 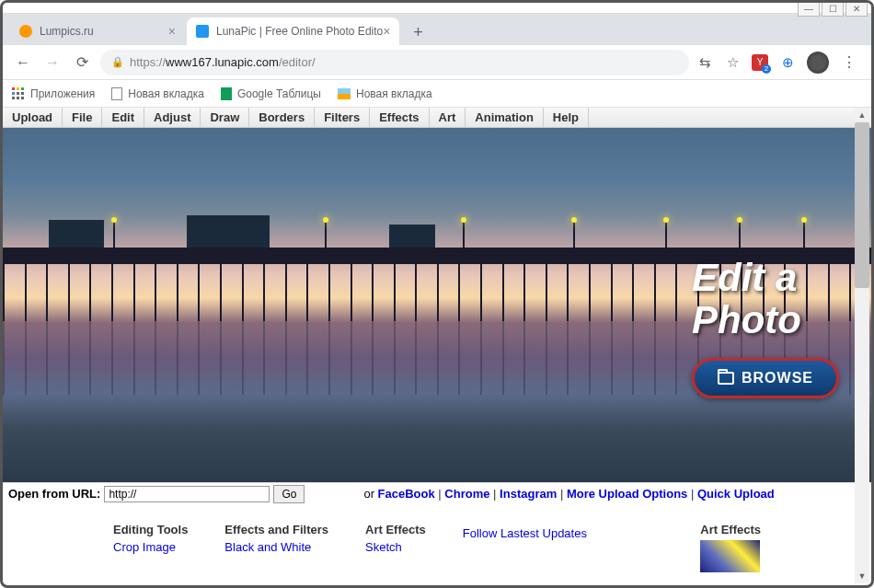 What do you see at coordinates (270, 94) in the screenshot?
I see `bookmark-item: Google Таблицы` at bounding box center [270, 94].